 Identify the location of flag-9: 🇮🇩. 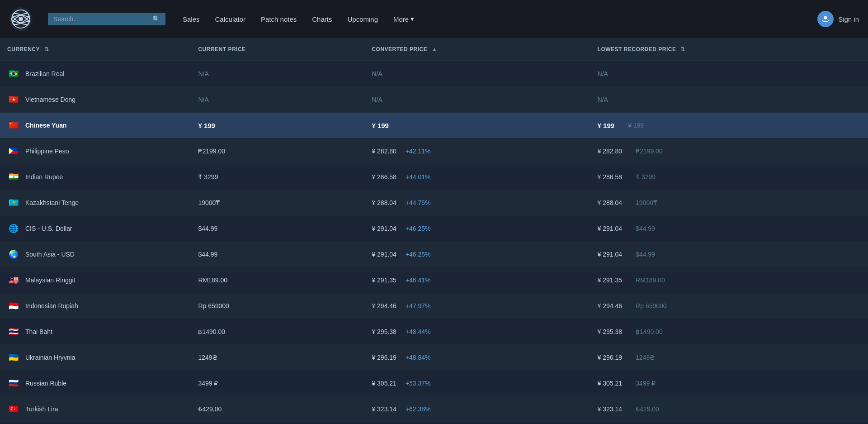
(14, 306).